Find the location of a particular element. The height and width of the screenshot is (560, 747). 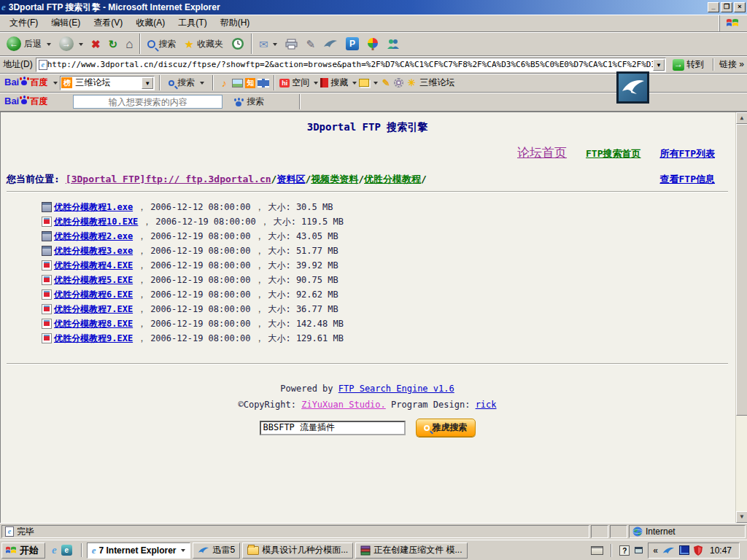

close-button: × is located at coordinates (740, 7).